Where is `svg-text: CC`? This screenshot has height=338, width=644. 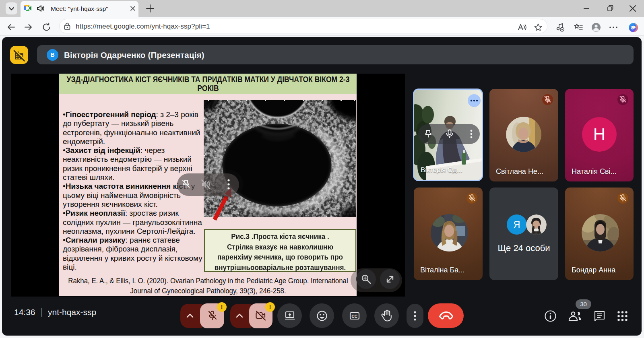 svg-text: CC is located at coordinates (355, 316).